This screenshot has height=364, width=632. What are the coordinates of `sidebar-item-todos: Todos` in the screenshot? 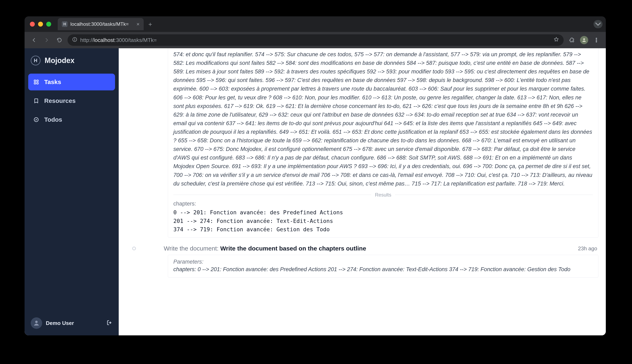 It's located at (72, 120).